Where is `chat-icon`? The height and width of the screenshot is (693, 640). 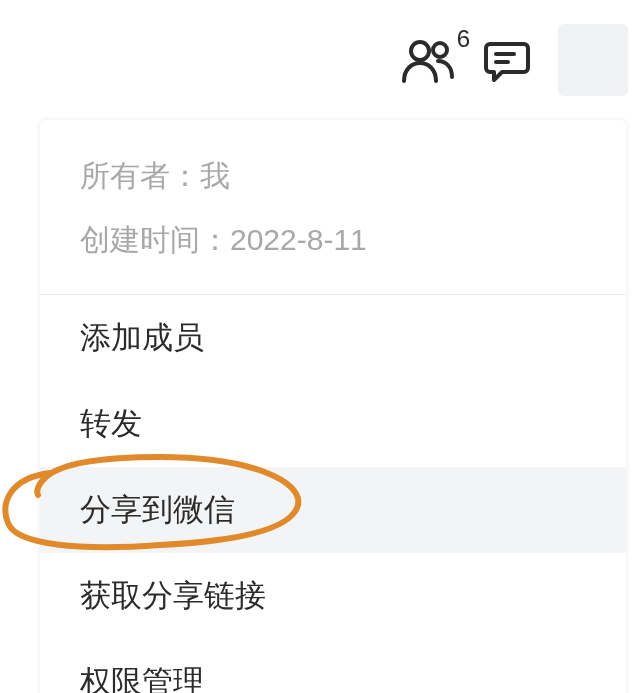 chat-icon is located at coordinates (507, 60).